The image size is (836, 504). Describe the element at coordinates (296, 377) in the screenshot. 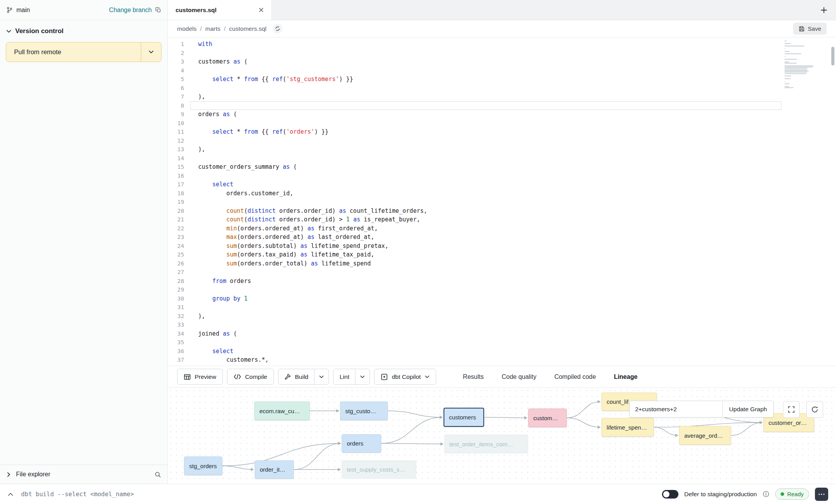

I see `build-button: Build` at that location.